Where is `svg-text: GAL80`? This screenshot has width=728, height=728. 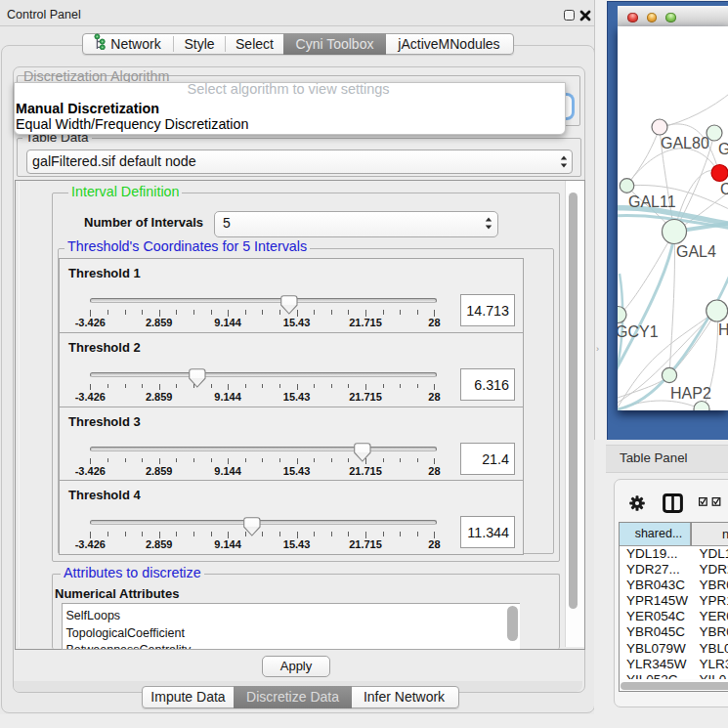
svg-text: GAL80 is located at coordinates (685, 143).